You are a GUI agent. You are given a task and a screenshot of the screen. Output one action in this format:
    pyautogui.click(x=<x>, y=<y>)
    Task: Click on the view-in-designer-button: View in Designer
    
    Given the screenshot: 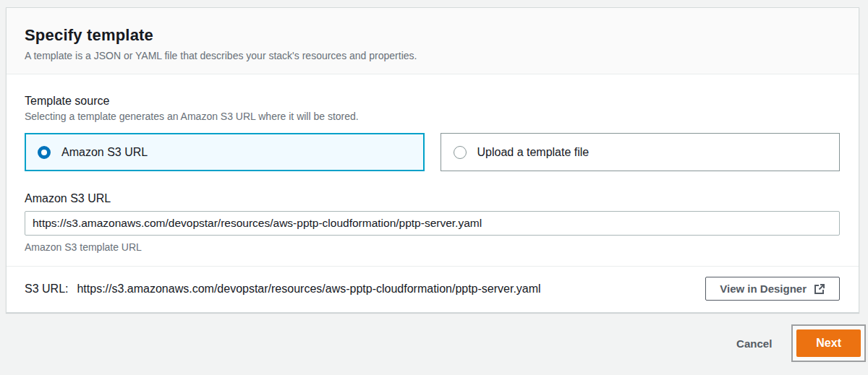 What is the action you would take?
    pyautogui.click(x=773, y=289)
    